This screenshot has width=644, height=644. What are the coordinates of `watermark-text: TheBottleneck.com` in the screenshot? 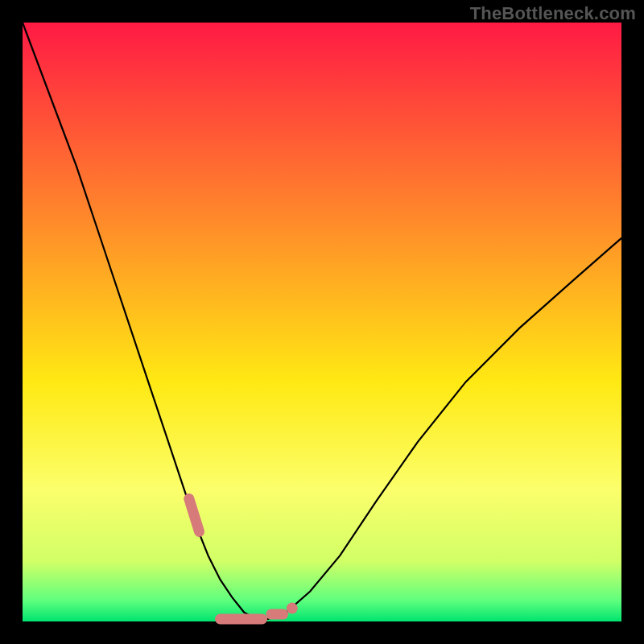 It's located at (553, 14).